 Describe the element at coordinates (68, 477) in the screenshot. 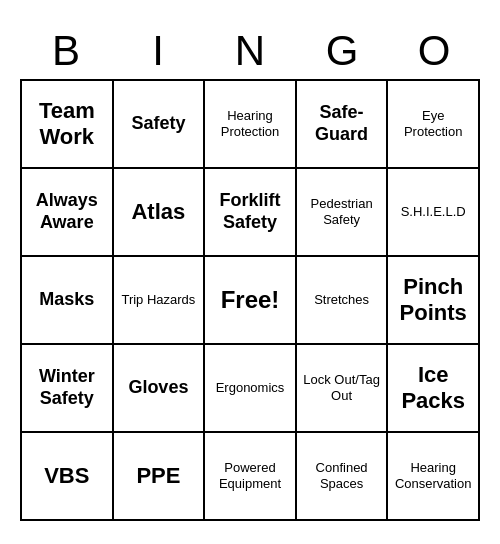

I see `bingo-cell: VBS` at that location.